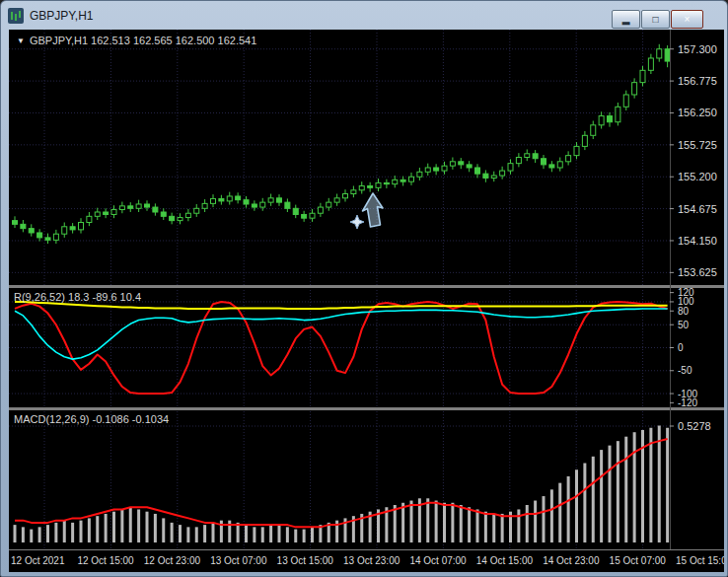 Image resolution: width=728 pixels, height=577 pixels. I want to click on svg-text: 50, so click(684, 325).